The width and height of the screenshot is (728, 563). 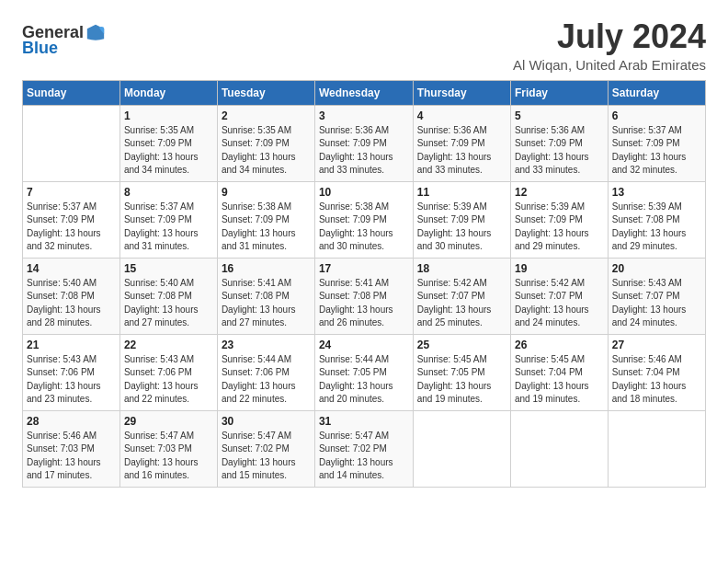 I want to click on day-number: 8, so click(x=169, y=192).